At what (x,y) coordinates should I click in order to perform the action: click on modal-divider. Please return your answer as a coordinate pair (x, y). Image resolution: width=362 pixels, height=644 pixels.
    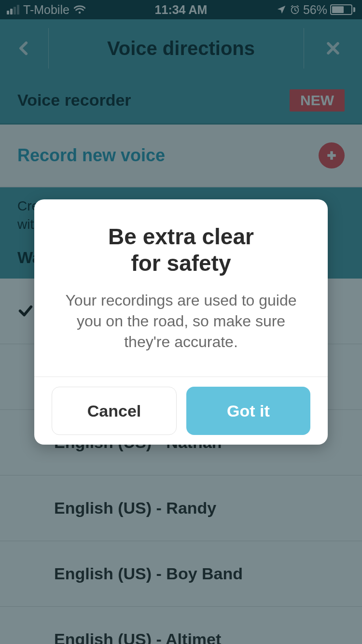
    Looking at the image, I should click on (181, 377).